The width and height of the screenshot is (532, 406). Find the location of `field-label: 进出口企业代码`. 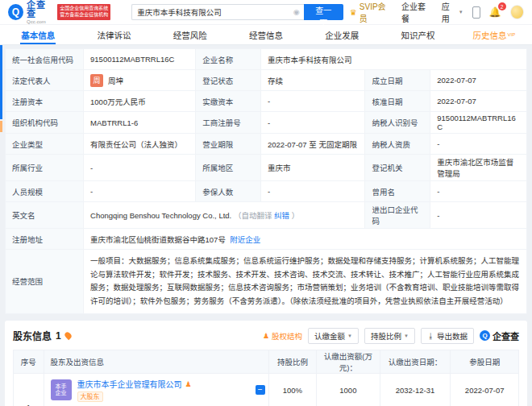

field-label: 进出口企业代码 is located at coordinates (398, 216).